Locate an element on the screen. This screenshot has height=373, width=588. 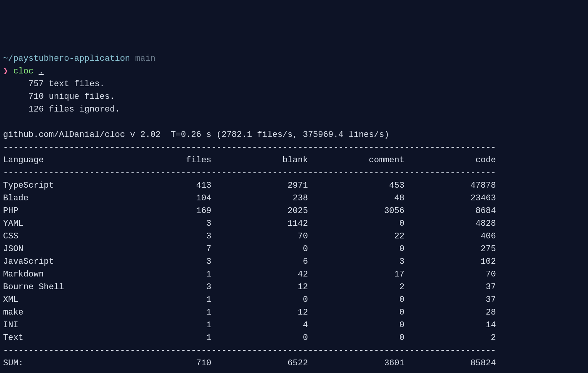
command-name: cloc is located at coordinates (23, 72).